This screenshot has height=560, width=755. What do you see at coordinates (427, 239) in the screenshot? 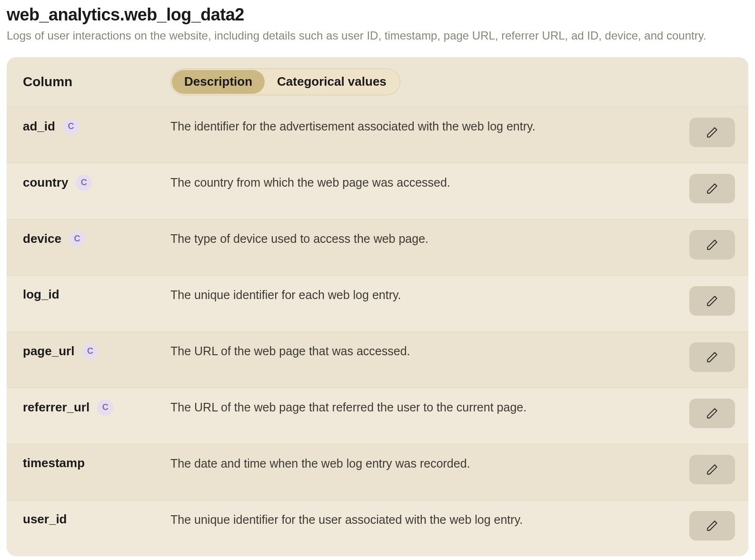
I see `column-description: The type of device used to access the we…` at bounding box center [427, 239].